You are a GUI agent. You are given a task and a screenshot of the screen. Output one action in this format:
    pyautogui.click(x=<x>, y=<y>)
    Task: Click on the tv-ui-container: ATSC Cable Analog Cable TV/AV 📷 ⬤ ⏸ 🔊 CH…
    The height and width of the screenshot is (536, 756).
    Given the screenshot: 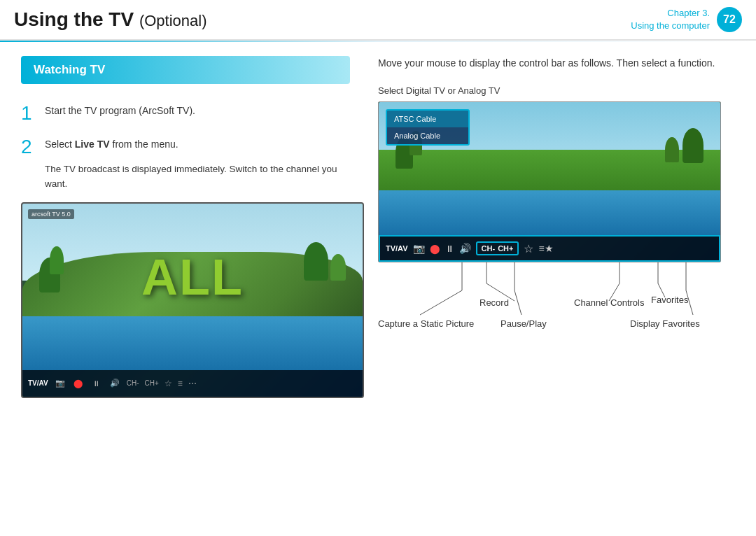 What is the action you would take?
    pyautogui.click(x=550, y=182)
    